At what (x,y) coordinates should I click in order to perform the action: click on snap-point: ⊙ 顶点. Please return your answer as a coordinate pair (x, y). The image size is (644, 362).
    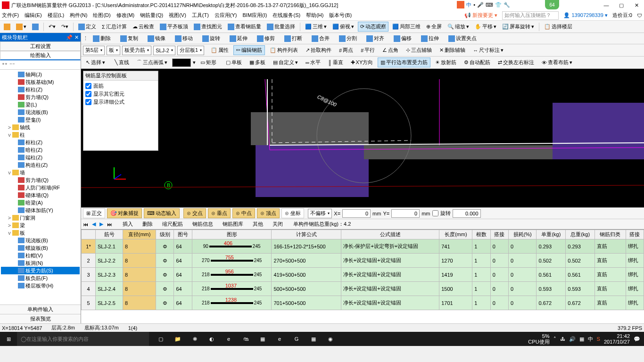
    Looking at the image, I should click on (268, 213).